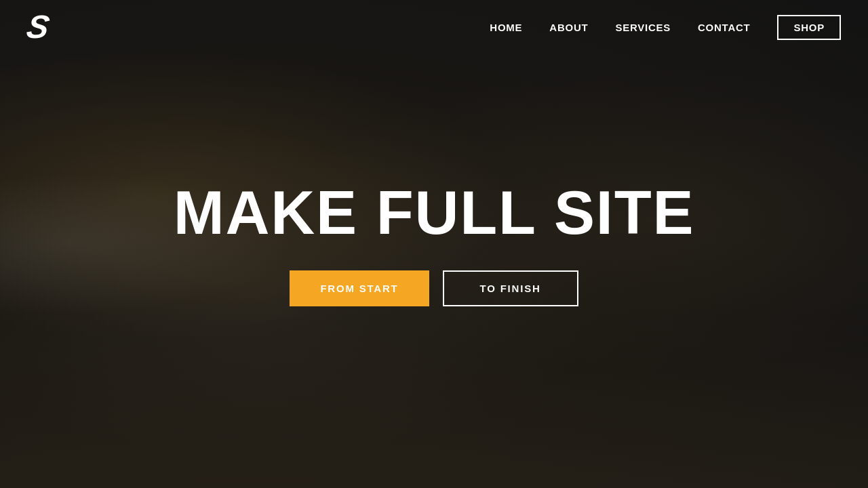 The width and height of the screenshot is (868, 488). Describe the element at coordinates (434, 213) in the screenshot. I see `hero-title: MAKE FULL SITE` at that location.